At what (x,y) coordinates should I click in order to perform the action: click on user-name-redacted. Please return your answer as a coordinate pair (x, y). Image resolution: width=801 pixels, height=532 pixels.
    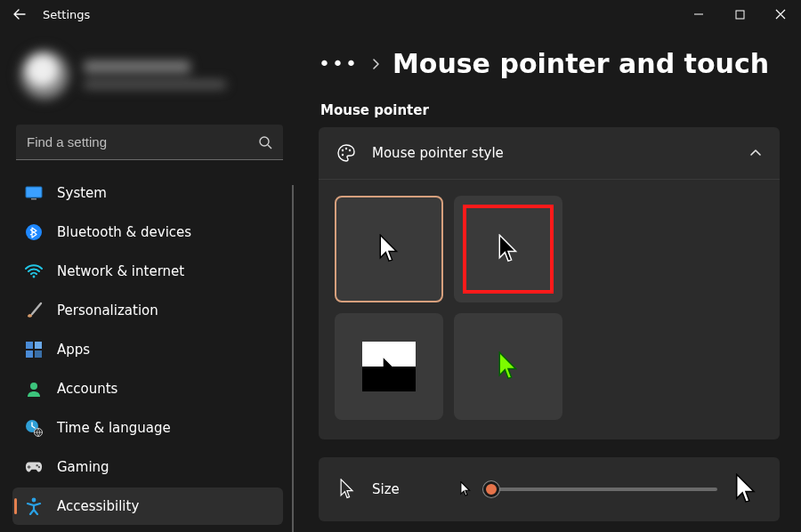
    Looking at the image, I should click on (155, 75).